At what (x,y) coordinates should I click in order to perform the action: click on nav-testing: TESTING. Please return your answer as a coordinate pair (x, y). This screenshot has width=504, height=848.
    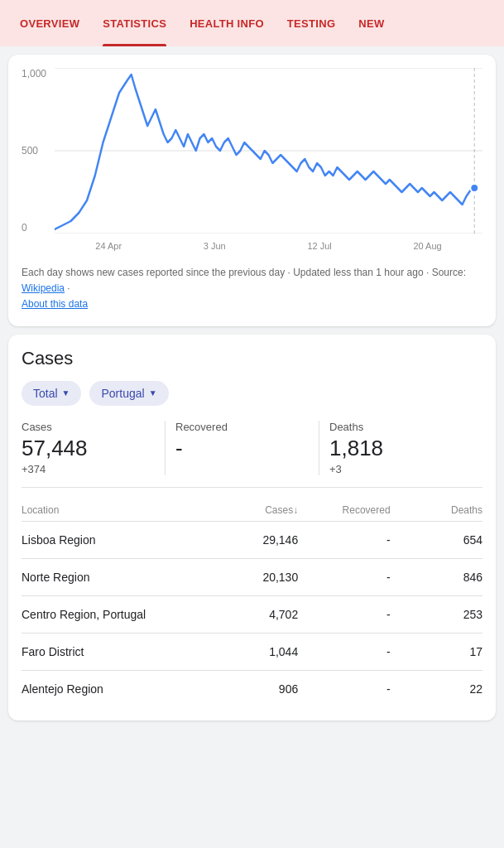
    Looking at the image, I should click on (311, 23).